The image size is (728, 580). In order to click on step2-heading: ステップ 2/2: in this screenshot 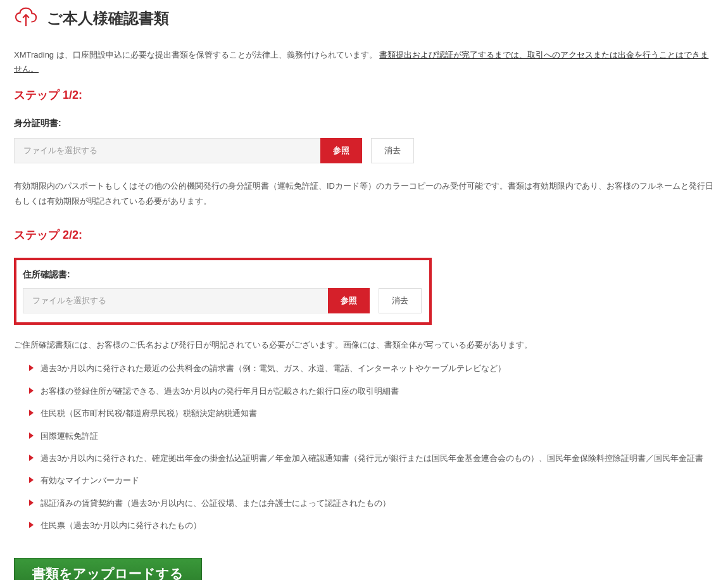, I will do `click(364, 235)`.